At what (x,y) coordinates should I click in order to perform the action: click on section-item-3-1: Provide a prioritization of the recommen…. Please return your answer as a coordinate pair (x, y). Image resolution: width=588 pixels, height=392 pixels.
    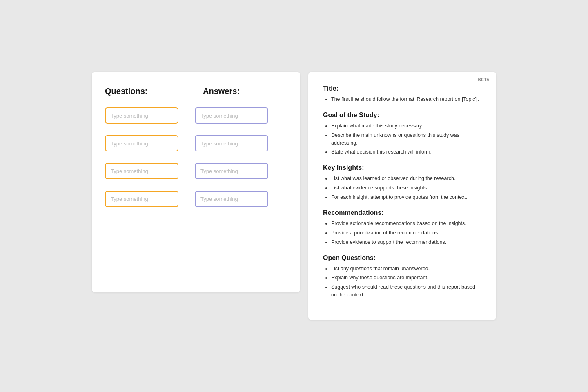
    Looking at the image, I should click on (406, 233).